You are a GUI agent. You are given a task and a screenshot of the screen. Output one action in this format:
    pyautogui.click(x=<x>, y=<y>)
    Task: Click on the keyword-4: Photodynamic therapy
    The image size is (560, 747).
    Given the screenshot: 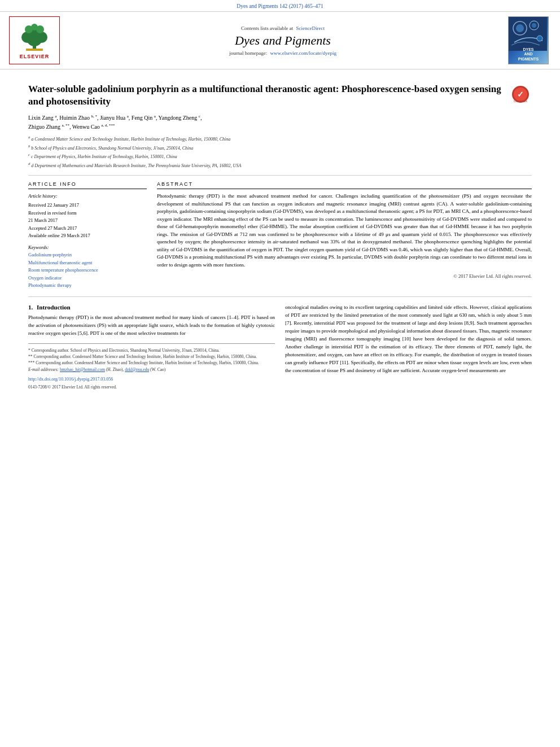 What is the action you would take?
    pyautogui.click(x=88, y=286)
    